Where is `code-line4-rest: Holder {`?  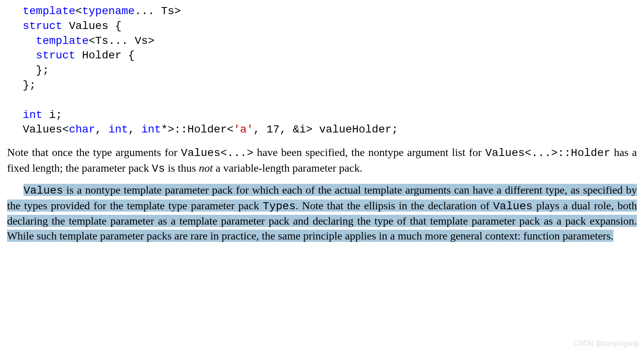 code-line4-rest: Holder { is located at coordinates (105, 56).